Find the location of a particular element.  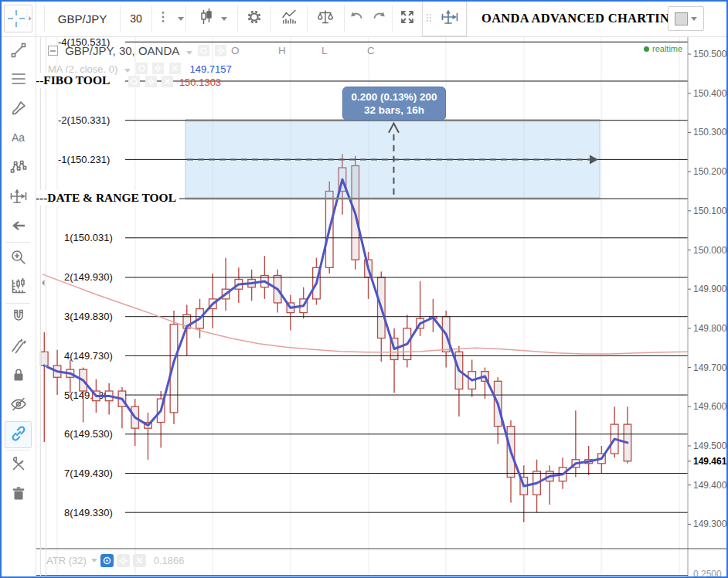

svg-text: -2(150.331) is located at coordinates (83, 121).